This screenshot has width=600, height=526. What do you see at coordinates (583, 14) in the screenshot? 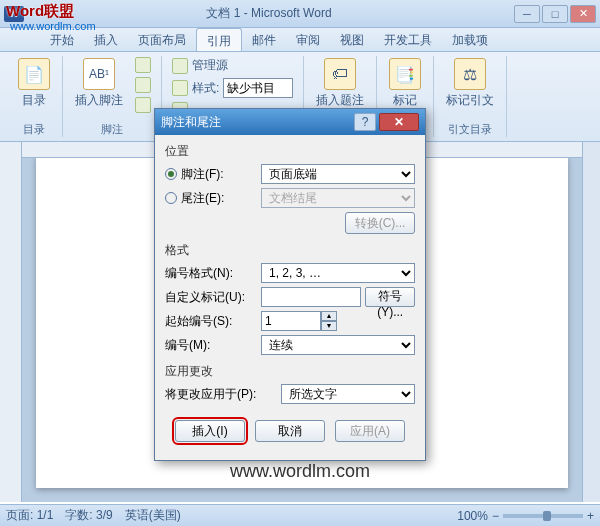
I see `close-button: ✕` at bounding box center [583, 14].